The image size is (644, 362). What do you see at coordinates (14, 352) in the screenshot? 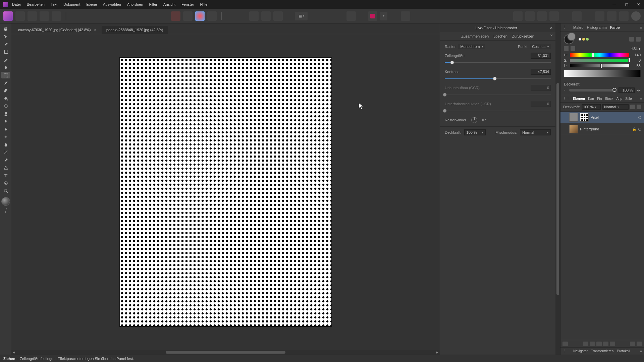
I see `scroll-left-icon: ◀` at bounding box center [14, 352].